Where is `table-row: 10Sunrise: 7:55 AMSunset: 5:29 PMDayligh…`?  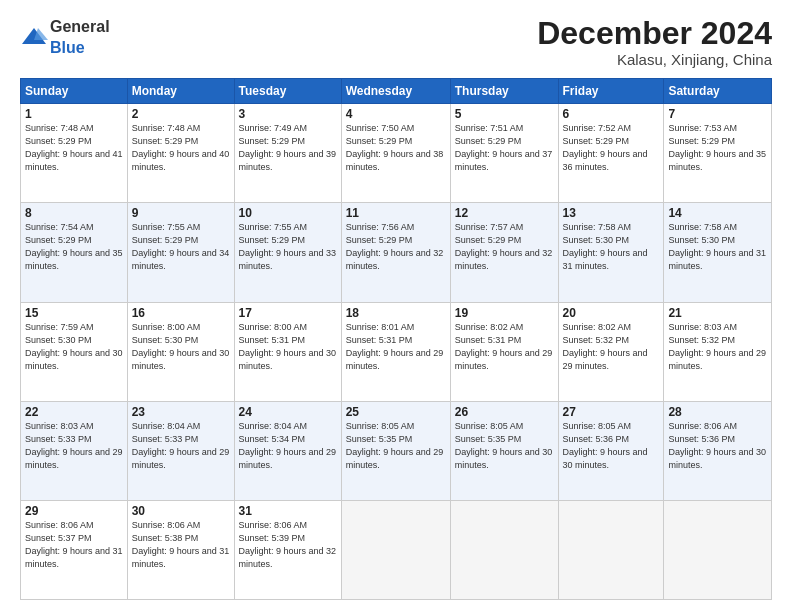
table-row: 10Sunrise: 7:55 AMSunset: 5:29 PMDayligh… is located at coordinates (288, 252).